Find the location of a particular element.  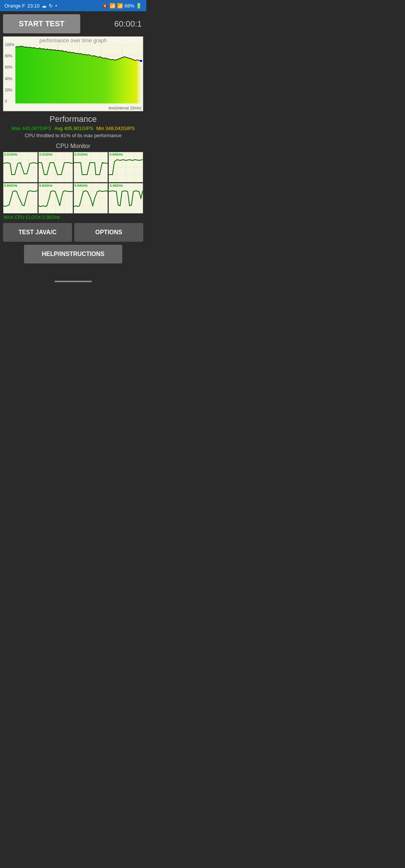

stat-avg: Avg 405,901GIPS is located at coordinates (74, 128).